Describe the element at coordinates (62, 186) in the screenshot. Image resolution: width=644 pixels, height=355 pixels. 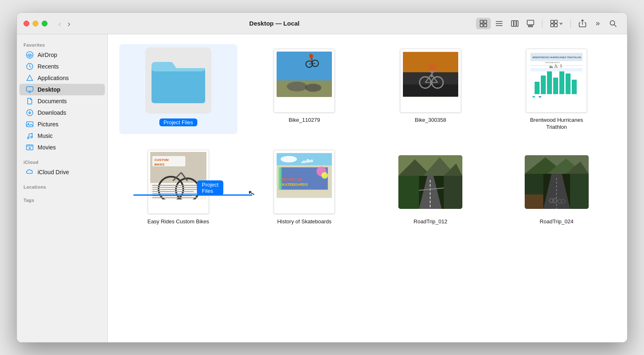
I see `sidebar-locations-label: Locations` at that location.